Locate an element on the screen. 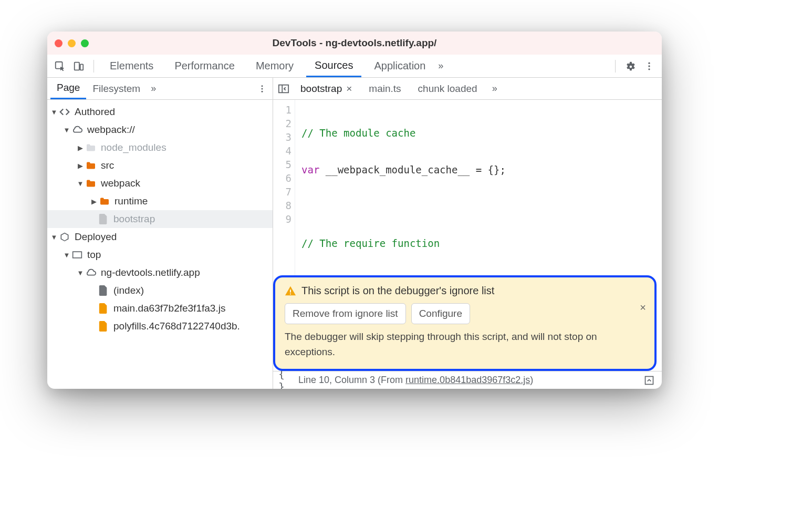  tree-label: webpack is located at coordinates (121, 183).